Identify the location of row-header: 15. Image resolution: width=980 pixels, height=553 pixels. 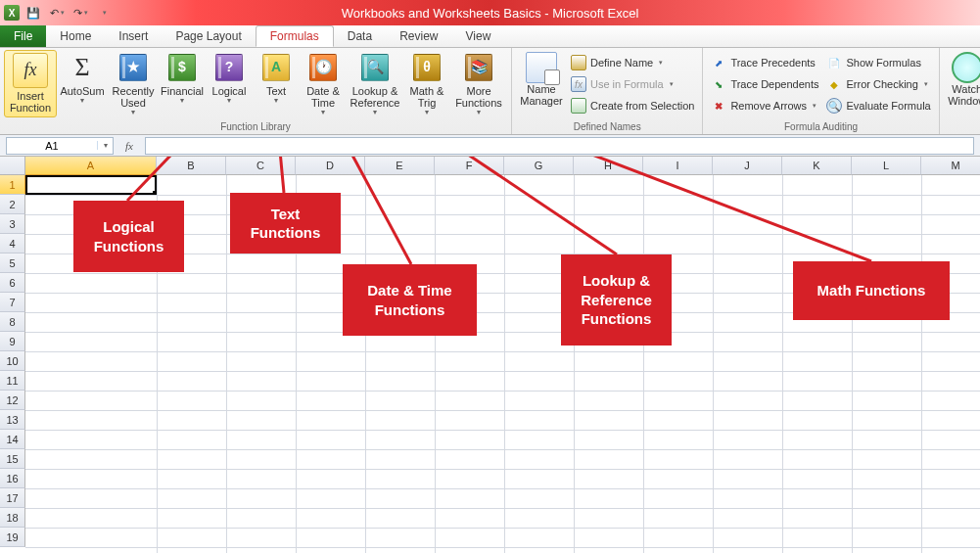
(13, 459).